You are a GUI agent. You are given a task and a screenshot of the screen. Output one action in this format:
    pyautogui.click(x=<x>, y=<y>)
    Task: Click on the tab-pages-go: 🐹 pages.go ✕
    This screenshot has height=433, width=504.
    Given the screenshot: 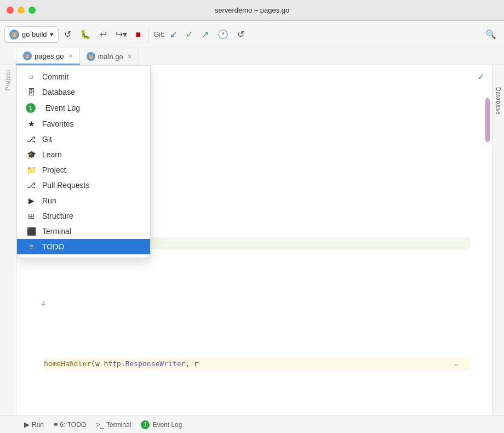 What is the action you would take?
    pyautogui.click(x=48, y=56)
    